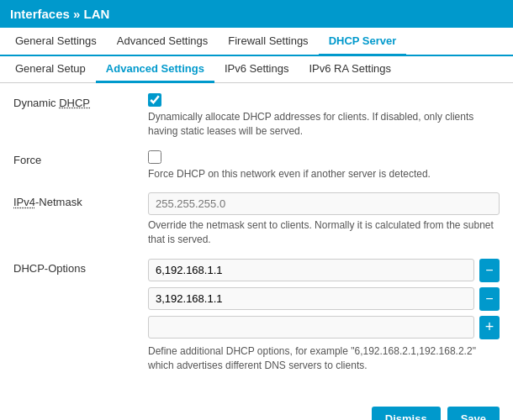 Image resolution: width=513 pixels, height=420 pixels. I want to click on dhcp-options-description: Define additional DHCP options, for exam…, so click(324, 359).